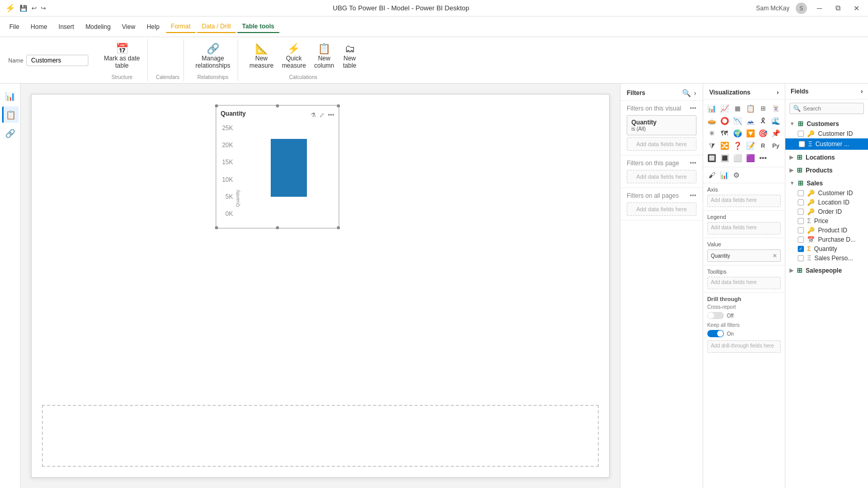 The height and width of the screenshot is (488, 868). What do you see at coordinates (277, 106) in the screenshot?
I see `resize-handle-tc` at bounding box center [277, 106].